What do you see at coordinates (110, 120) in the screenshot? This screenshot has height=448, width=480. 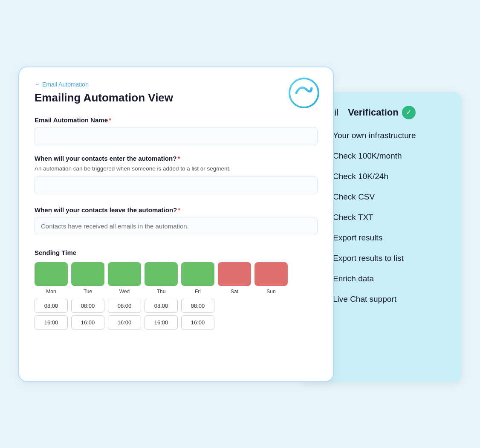 I see `required-marker: *` at bounding box center [110, 120].